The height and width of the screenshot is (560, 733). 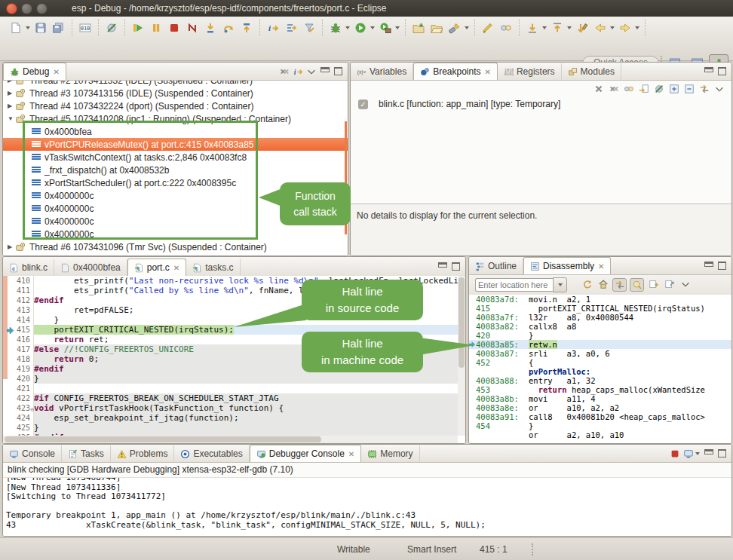 I want to click on sync-with-debug-toggle, so click(x=620, y=285).